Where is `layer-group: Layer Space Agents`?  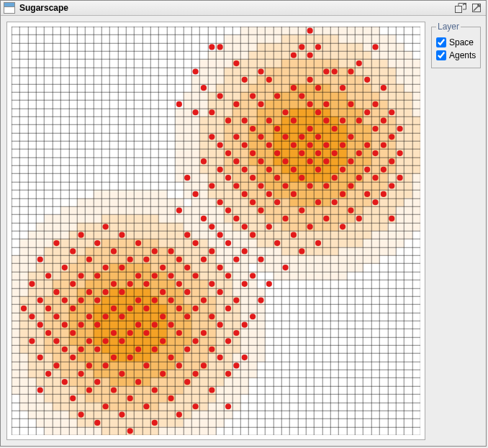
layer-group: Layer Space Agents is located at coordinates (456, 45).